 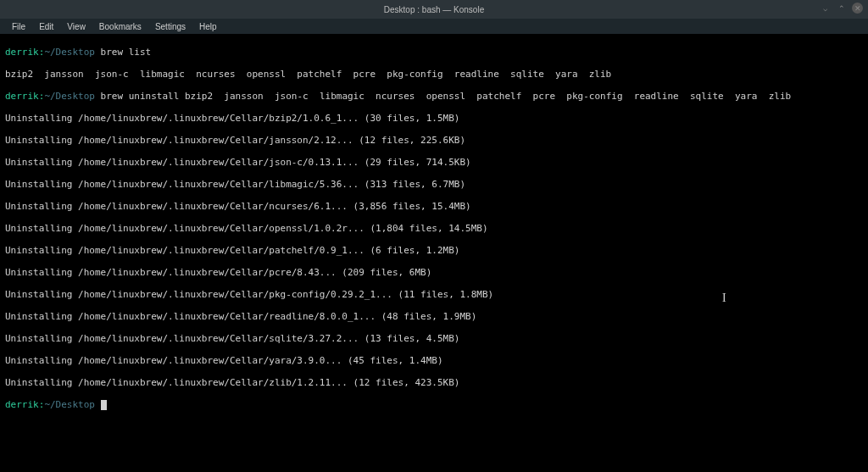 What do you see at coordinates (170, 27) in the screenshot?
I see `menu-settings: Settings` at bounding box center [170, 27].